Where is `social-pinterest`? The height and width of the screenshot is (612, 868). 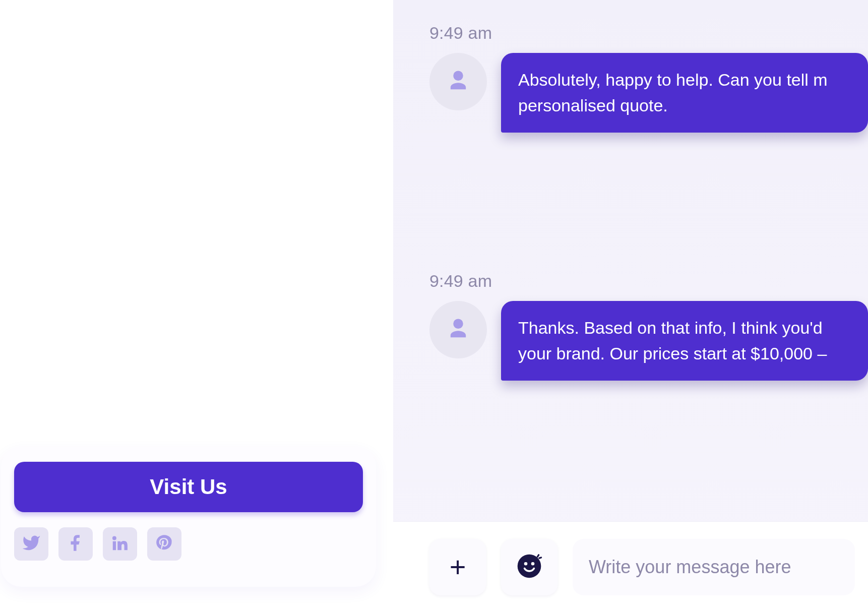
social-pinterest is located at coordinates (164, 544).